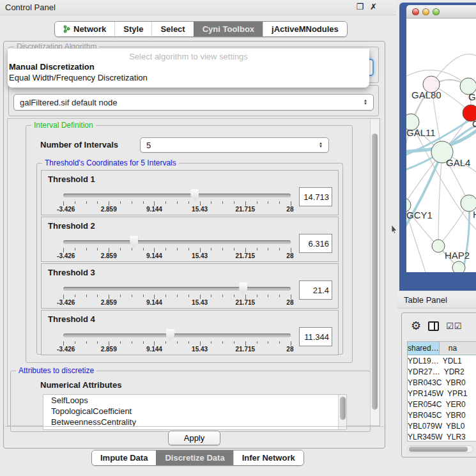 The width and height of the screenshot is (476, 476). What do you see at coordinates (442, 382) in the screenshot?
I see `table-row: YBR043CYBR0` at bounding box center [442, 382].